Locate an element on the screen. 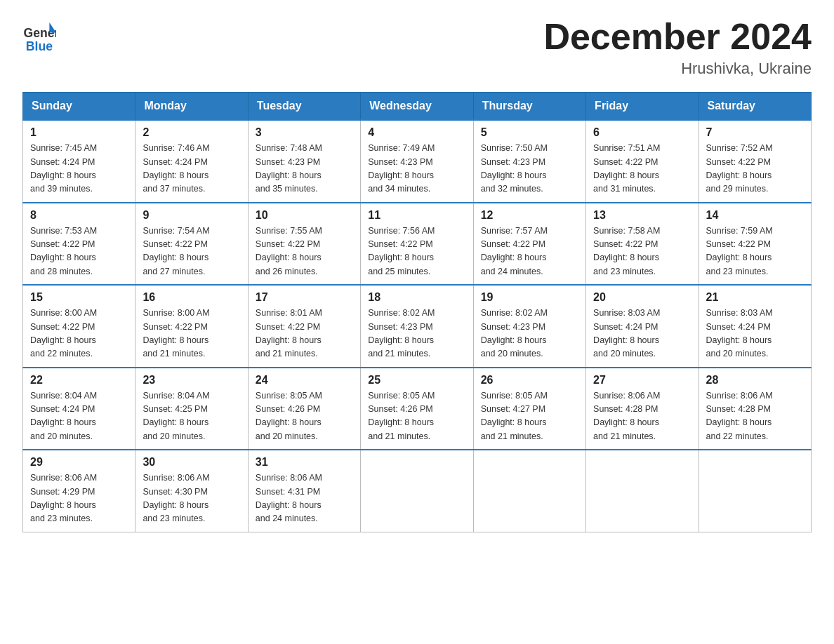  day-number: 1 is located at coordinates (79, 133).